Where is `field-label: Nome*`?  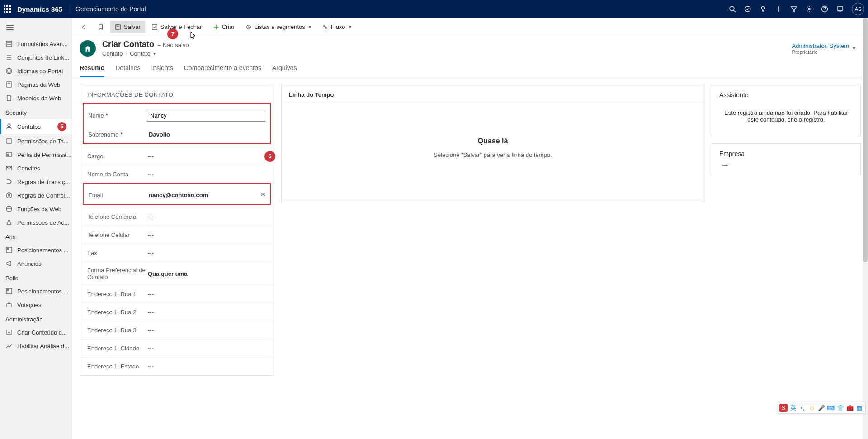
field-label: Nome* is located at coordinates (118, 116).